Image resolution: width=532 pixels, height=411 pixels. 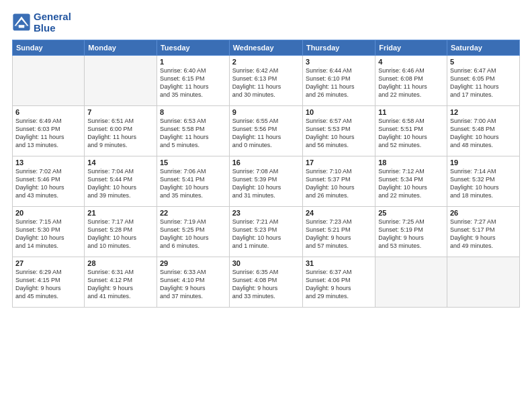 I want to click on day-number: 31, so click(x=339, y=263).